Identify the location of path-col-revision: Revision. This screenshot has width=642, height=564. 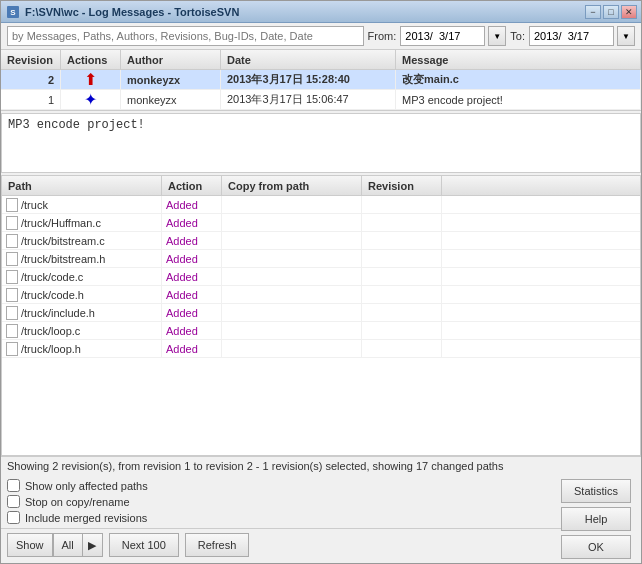
(402, 186).